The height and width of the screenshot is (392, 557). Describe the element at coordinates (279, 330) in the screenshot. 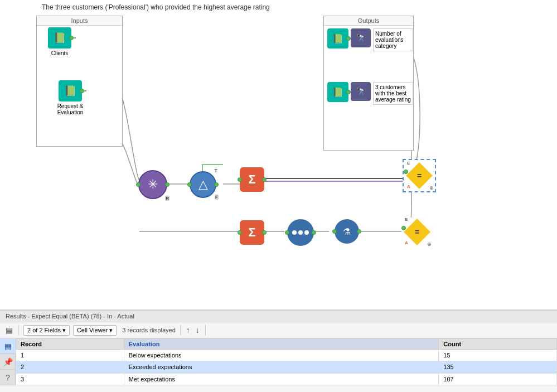

I see `results-toolbar: ▤ 2 of 2 Fields ▾ Cell Viewer ▾ 3 record…` at that location.